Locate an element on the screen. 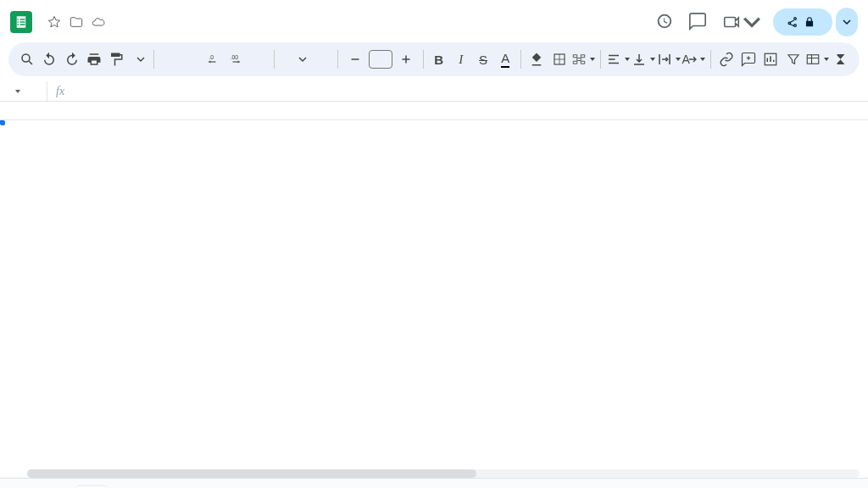 Image resolution: width=868 pixels, height=488 pixels. move-icon is located at coordinates (76, 22).